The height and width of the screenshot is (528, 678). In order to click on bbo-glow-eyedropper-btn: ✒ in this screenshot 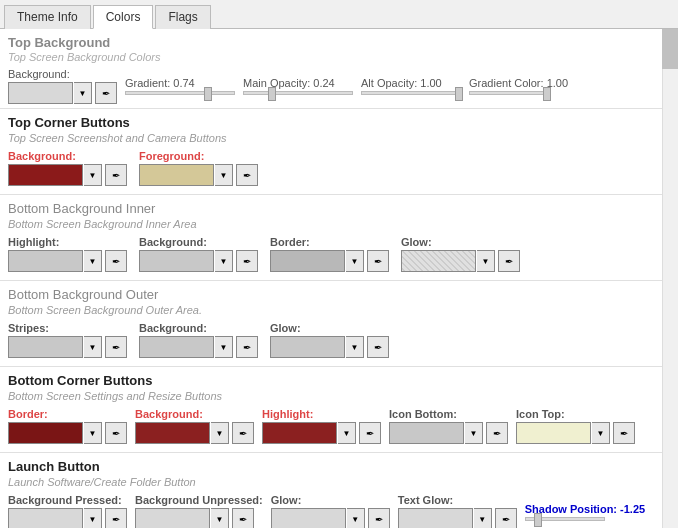, I will do `click(378, 347)`.